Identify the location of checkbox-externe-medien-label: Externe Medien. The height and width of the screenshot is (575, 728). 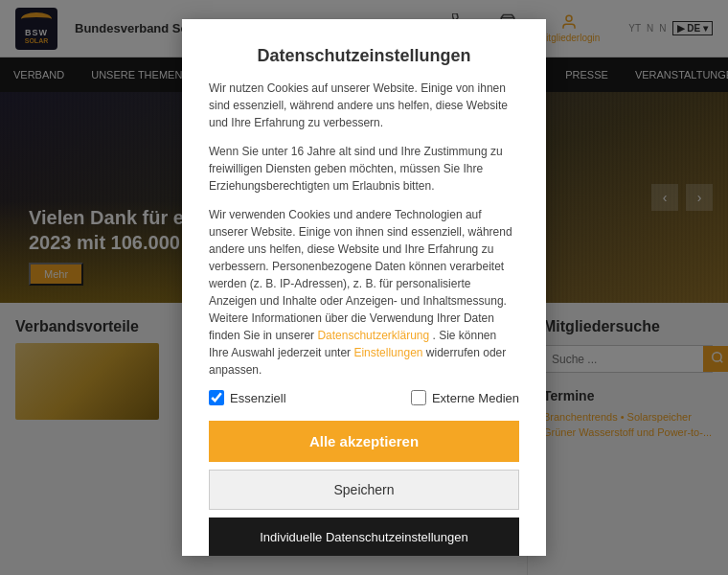
(466, 398).